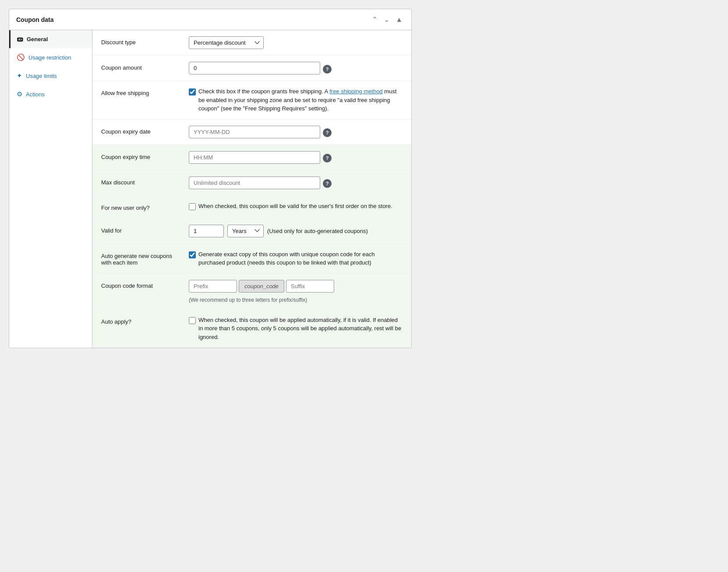 The height and width of the screenshot is (572, 728). I want to click on sidebar-item-general: 🎟 General, so click(51, 39).